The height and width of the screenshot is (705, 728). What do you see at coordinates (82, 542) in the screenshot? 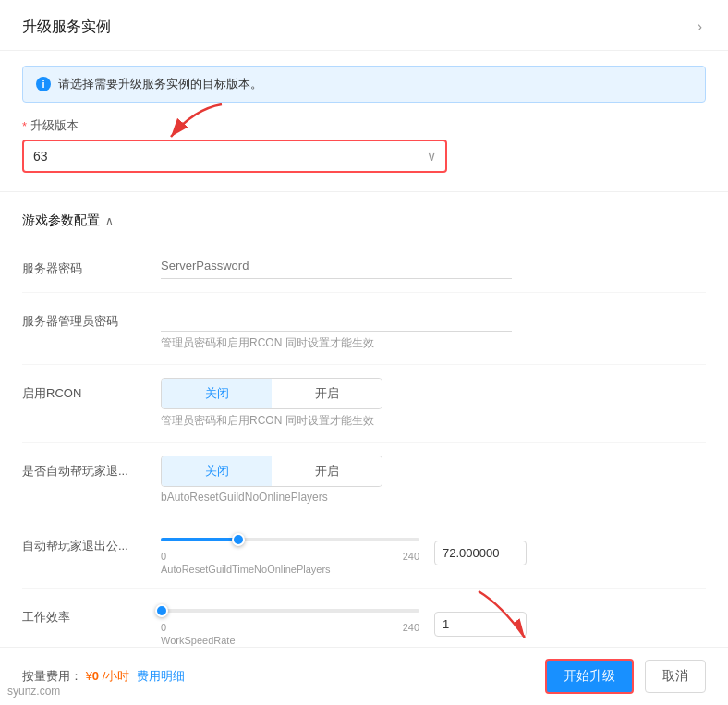
I see `auto-reset-time-label: 自动帮玩家退出公...` at bounding box center [82, 542].